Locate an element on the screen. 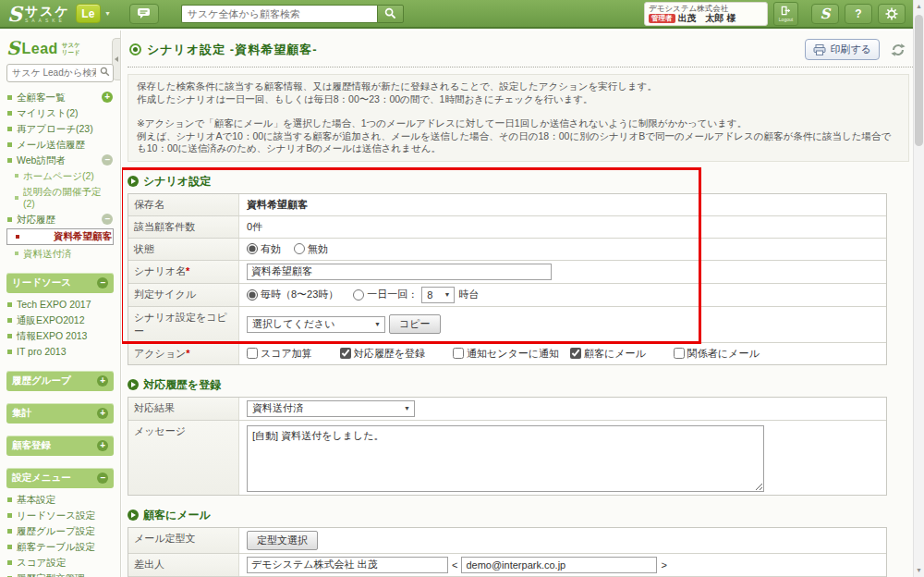 The image size is (924, 577). status-disabled-option: 無効 is located at coordinates (310, 250).